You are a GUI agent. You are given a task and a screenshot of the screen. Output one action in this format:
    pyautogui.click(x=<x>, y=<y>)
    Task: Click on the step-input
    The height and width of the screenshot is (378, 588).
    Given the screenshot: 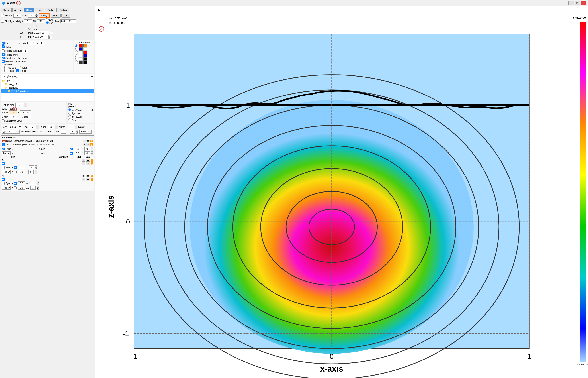 What is the action you would take?
    pyautogui.click(x=32, y=15)
    